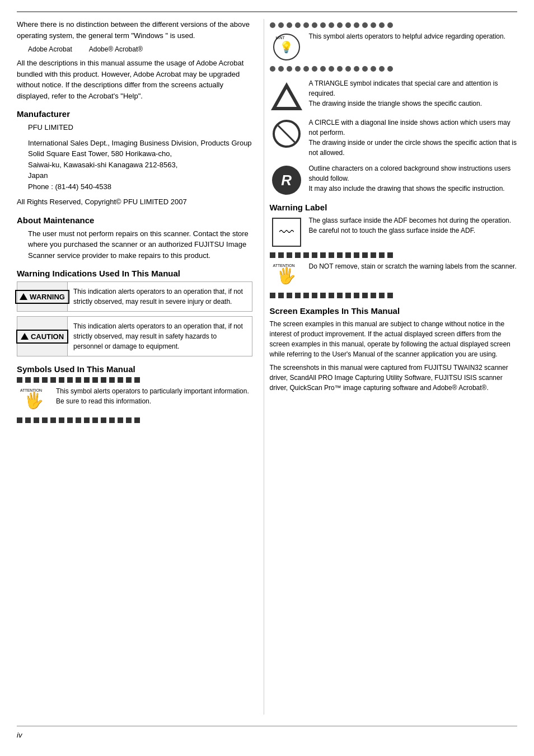 The image size is (534, 756). I want to click on hint-label: HINT, so click(280, 38).